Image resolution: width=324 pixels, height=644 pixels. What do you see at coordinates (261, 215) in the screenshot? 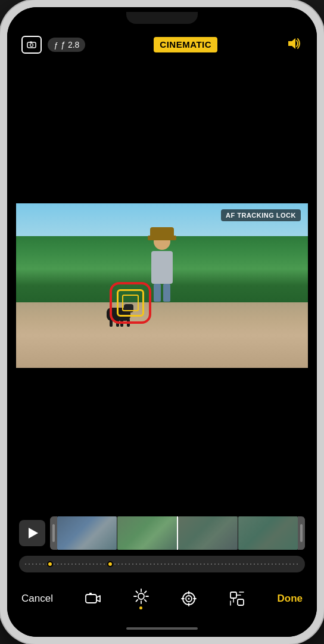
I see `af-tracking-label: AF TRACKING LOCK` at bounding box center [261, 215].